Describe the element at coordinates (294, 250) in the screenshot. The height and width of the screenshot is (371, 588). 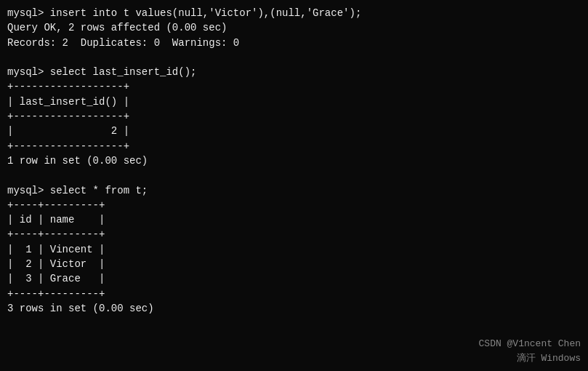
I see `output-line: | 1 | Vincent |` at that location.